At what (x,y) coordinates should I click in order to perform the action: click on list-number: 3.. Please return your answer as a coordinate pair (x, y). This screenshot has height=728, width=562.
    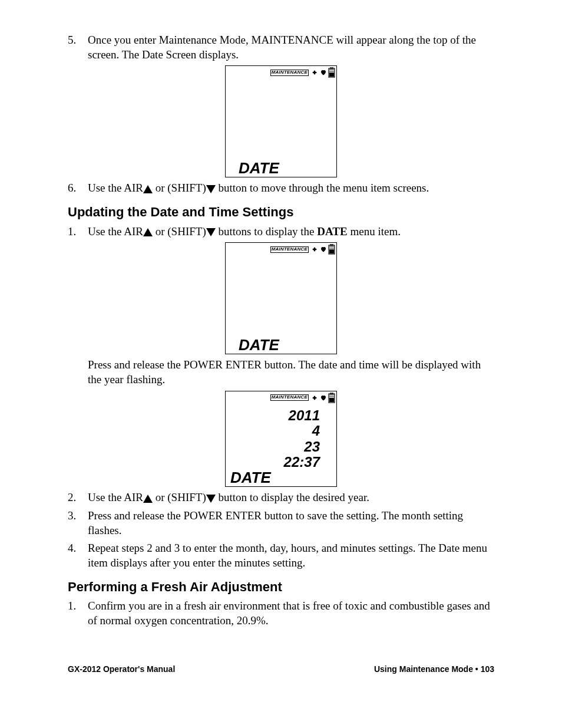
    Looking at the image, I should click on (78, 523).